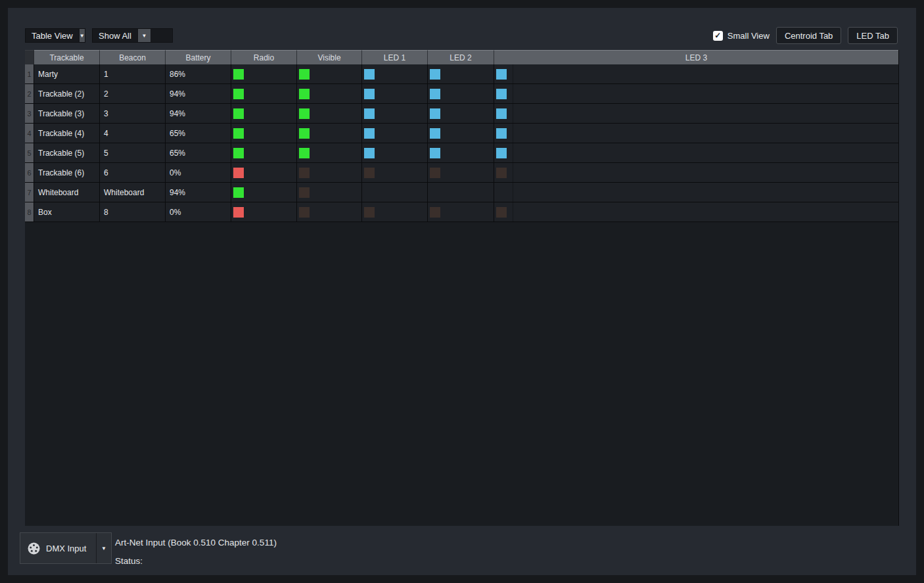 The height and width of the screenshot is (583, 924). Describe the element at coordinates (806, 35) in the screenshot. I see `toolbar-right-group: ✓ Small View Centroid Tab LED Tab` at that location.